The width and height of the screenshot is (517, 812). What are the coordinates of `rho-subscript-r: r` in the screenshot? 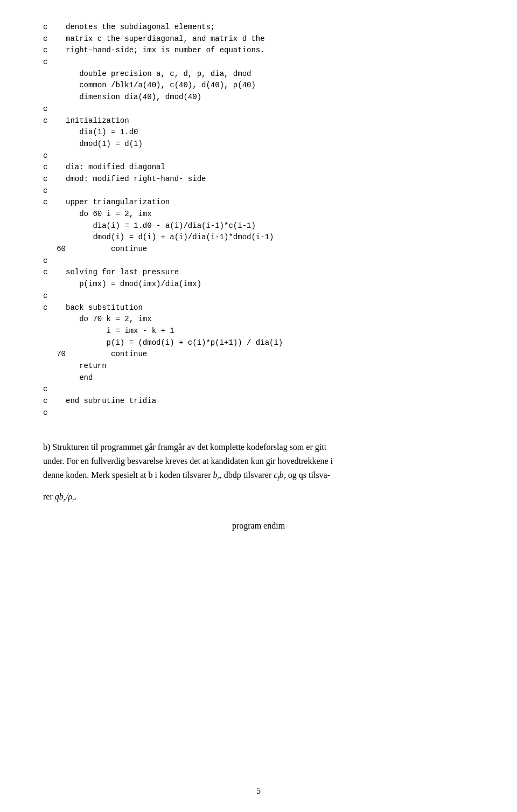 It's located at (73, 499).